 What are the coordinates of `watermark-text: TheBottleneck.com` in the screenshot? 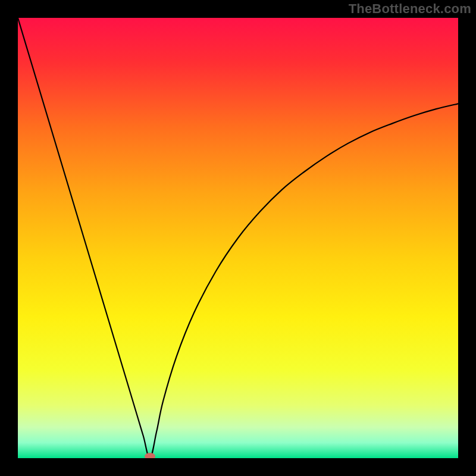 It's located at (410, 9).